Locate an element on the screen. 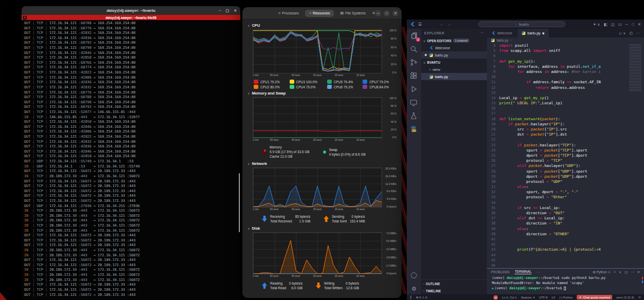  open-editor-item: Welcome is located at coordinates (454, 48).